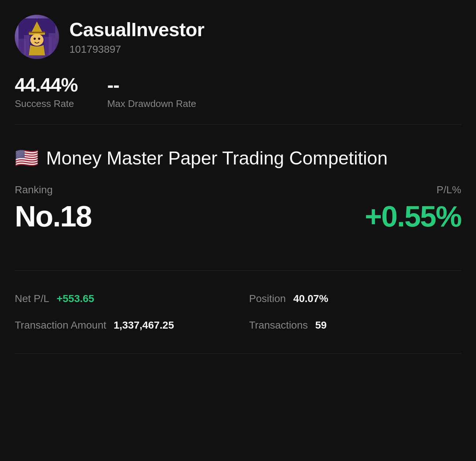  I want to click on position-row: Position 40.07%, so click(355, 299).